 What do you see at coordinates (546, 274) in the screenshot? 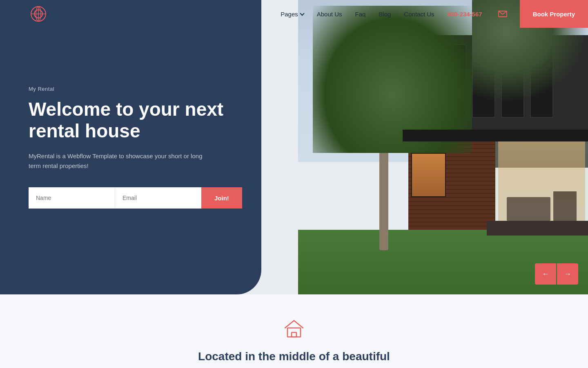
I see `prev-arrow-button: ←` at bounding box center [546, 274].